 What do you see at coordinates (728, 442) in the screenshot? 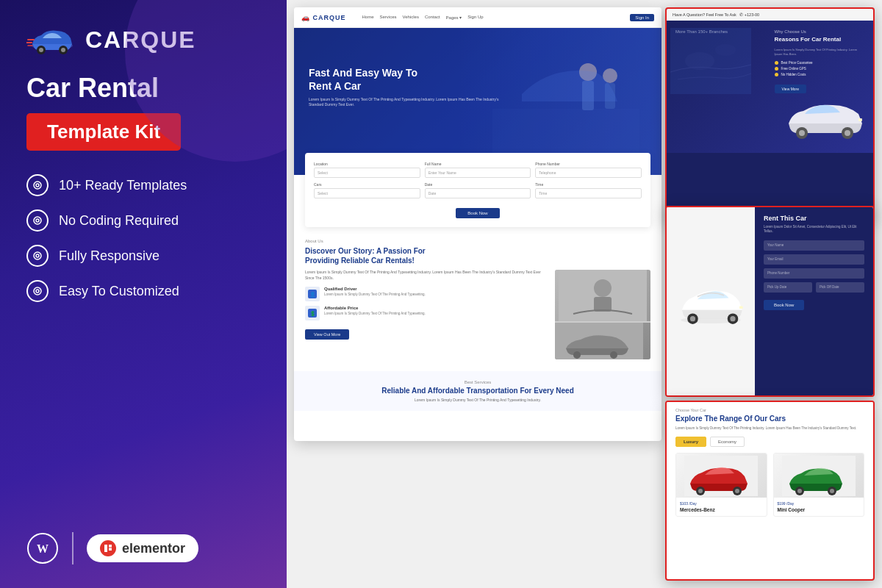
I see `br-tab-economy: Economy` at bounding box center [728, 442].